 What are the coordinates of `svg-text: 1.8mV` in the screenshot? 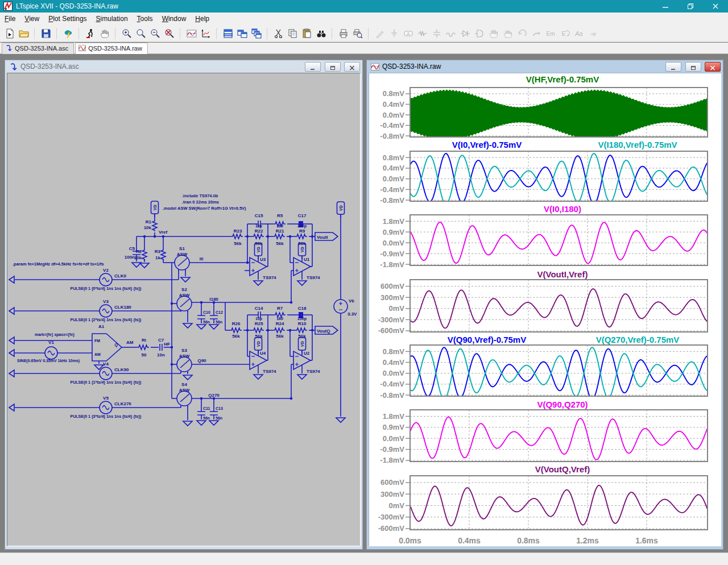 It's located at (394, 222).